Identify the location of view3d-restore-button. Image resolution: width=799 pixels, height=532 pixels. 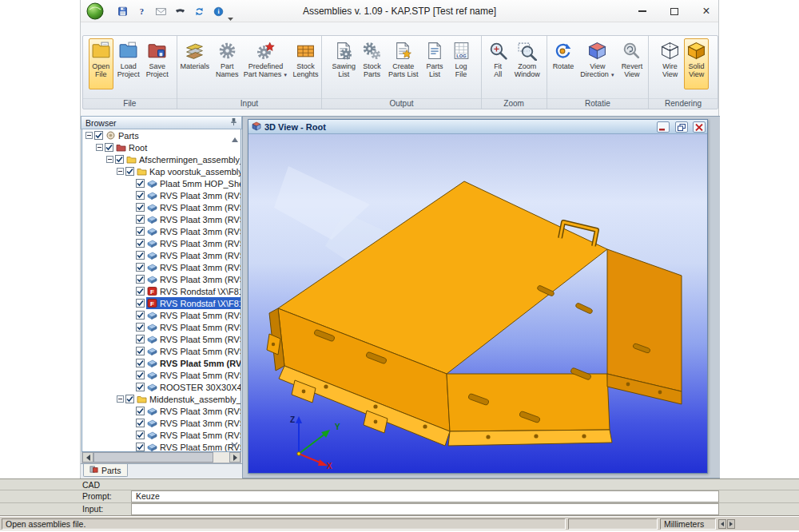
(682, 127).